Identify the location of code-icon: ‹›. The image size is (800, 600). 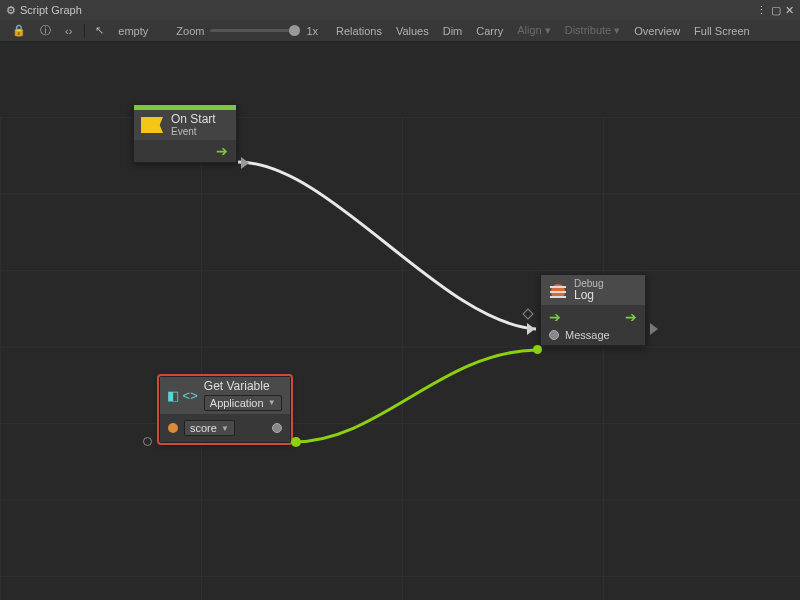
(68, 31).